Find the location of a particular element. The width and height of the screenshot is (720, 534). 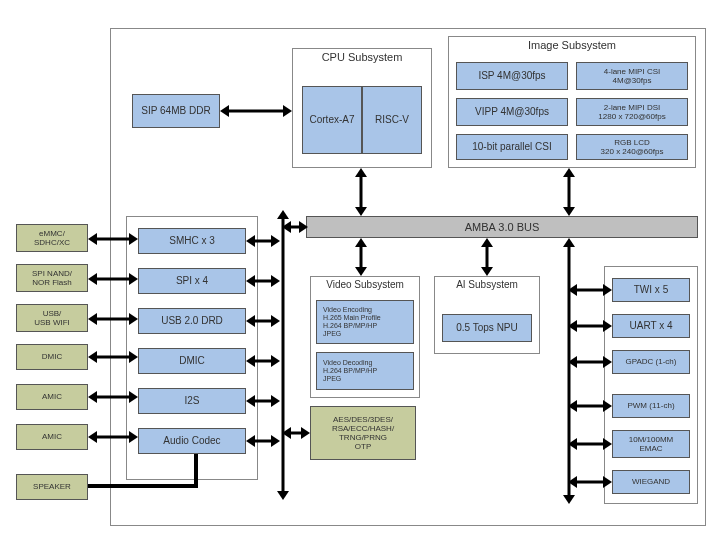

arrow-r-gpadc is located at coordinates (590, 362).